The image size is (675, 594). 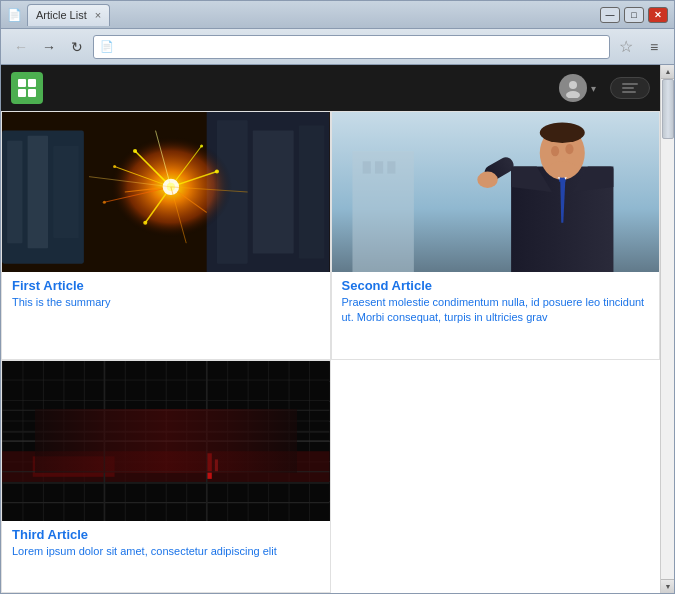 I want to click on menu-button: ≡, so click(x=654, y=47).